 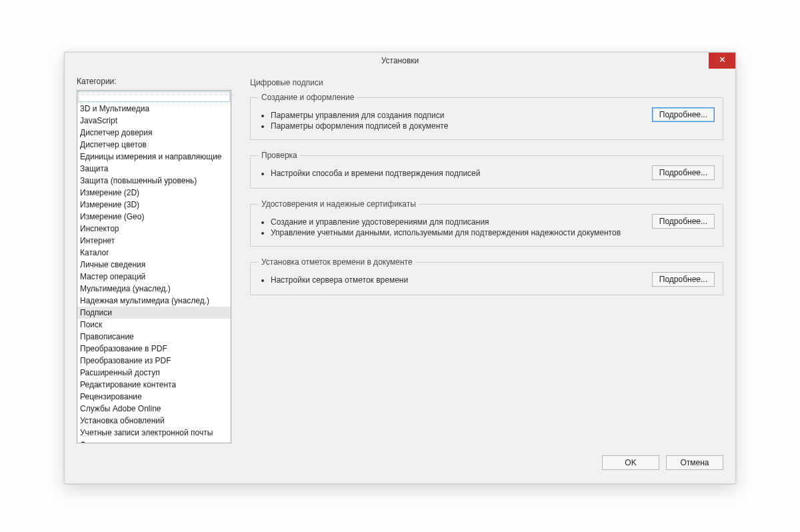 What do you see at coordinates (339, 204) in the screenshot?
I see `group-legend: Удостоверения и надежные сертификаты` at bounding box center [339, 204].